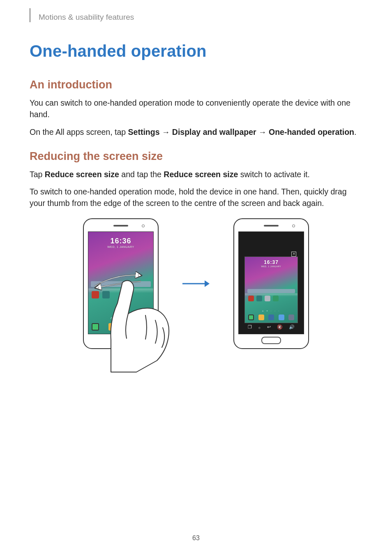 This screenshot has width=392, height=555. I want to click on clock-time: 16:37, so click(271, 262).